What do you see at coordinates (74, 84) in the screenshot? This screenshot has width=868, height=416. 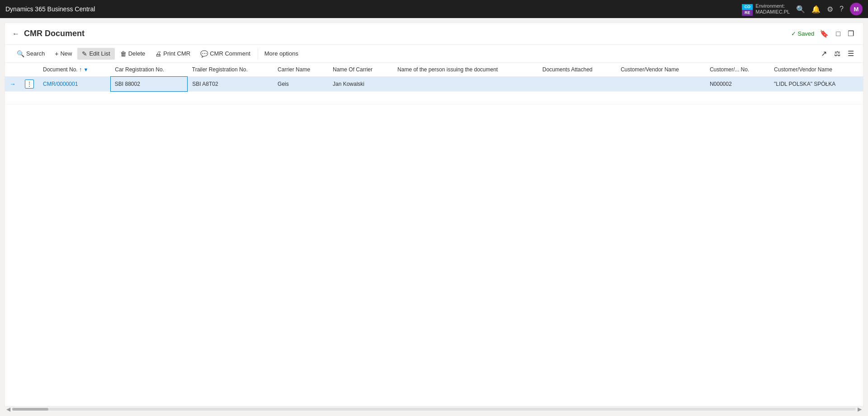 I see `cell-doc-no: CMR/0000001` at bounding box center [74, 84].